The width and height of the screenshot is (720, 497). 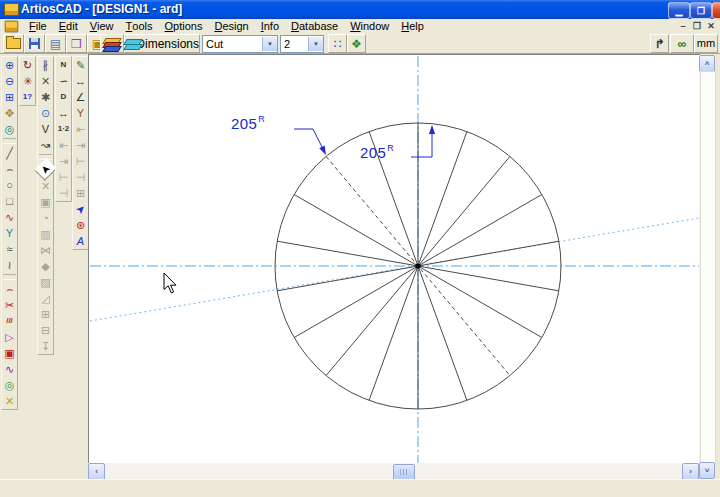 What do you see at coordinates (80, 65) in the screenshot?
I see `pen-icon: ✎` at bounding box center [80, 65].